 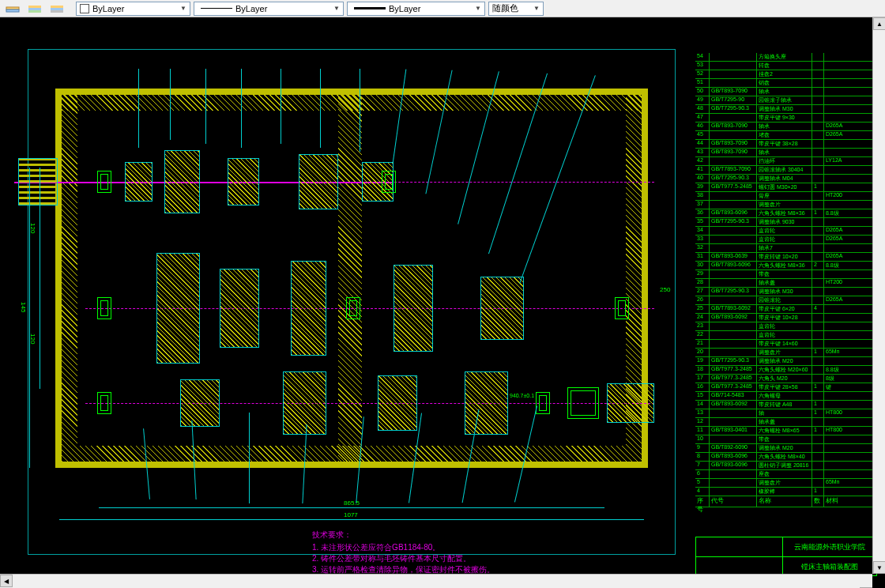 I want to click on scroll-down-button: ▼, so click(x=879, y=567).